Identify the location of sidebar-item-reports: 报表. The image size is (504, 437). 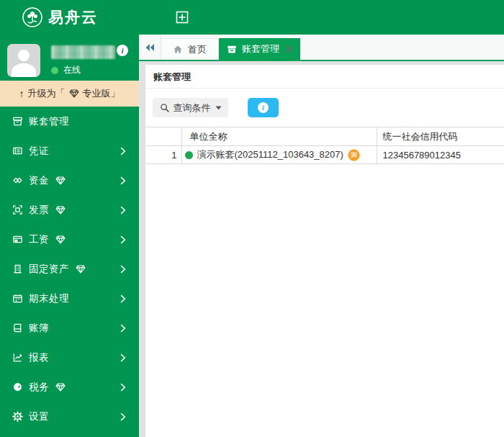
(69, 357).